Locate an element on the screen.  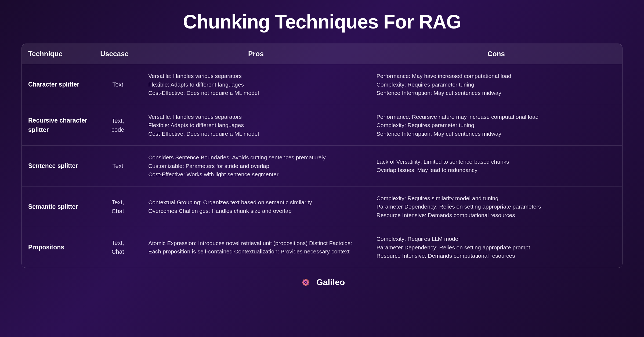
cell-usecase-2: Text is located at coordinates (118, 166).